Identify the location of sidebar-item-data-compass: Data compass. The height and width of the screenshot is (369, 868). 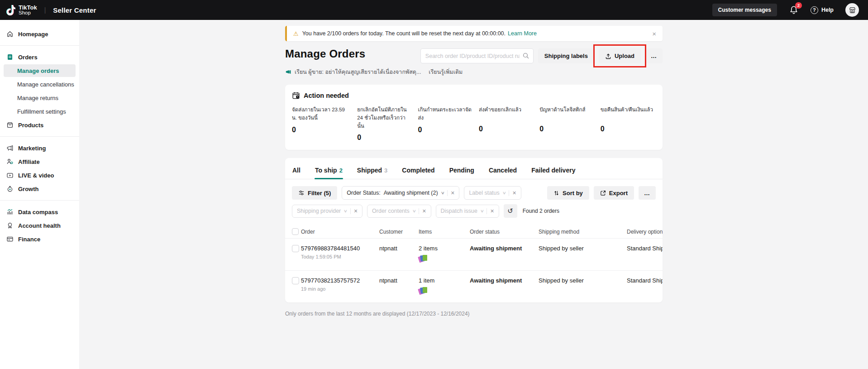
(40, 212).